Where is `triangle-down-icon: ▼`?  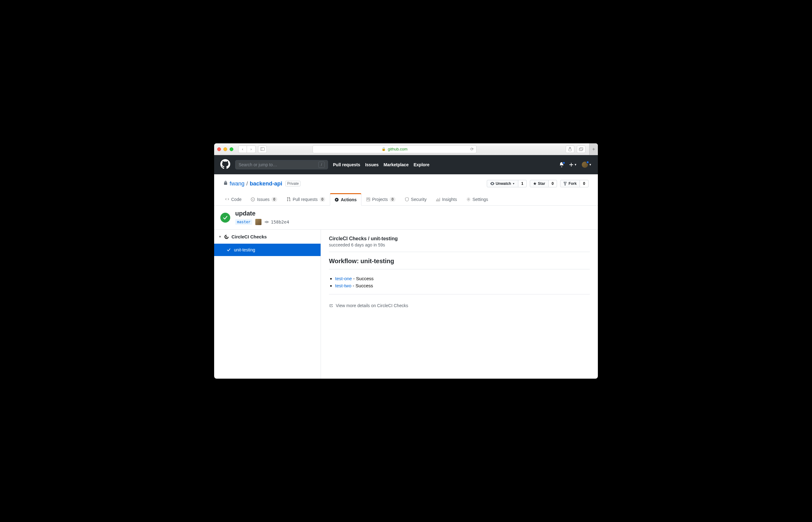
triangle-down-icon: ▼ is located at coordinates (220, 237).